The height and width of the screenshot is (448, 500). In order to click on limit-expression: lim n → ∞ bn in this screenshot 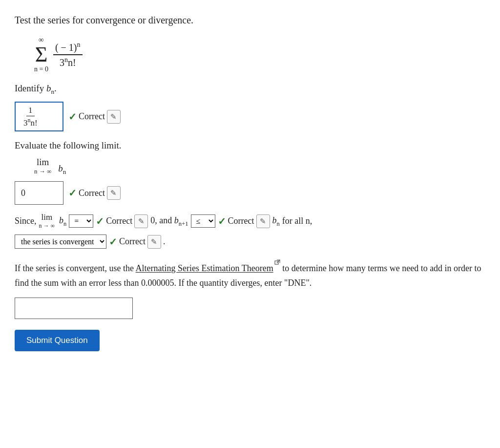, I will do `click(260, 166)`.